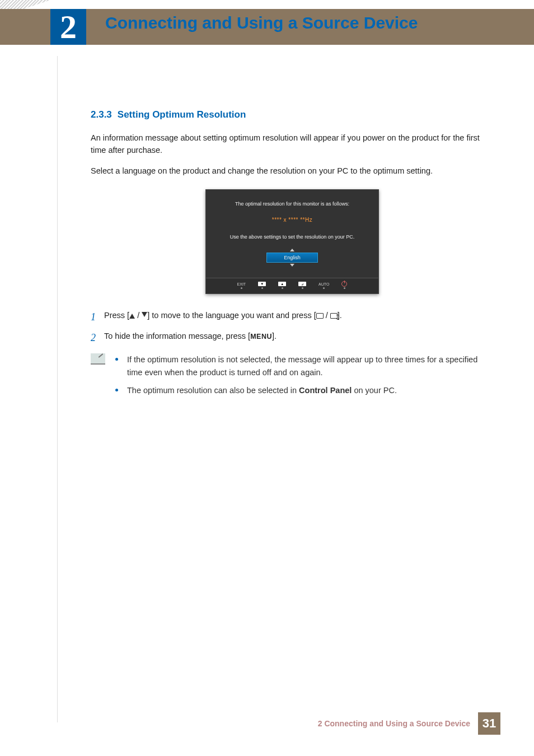 The width and height of the screenshot is (534, 756). Describe the element at coordinates (292, 258) in the screenshot. I see `osd-language-value: English` at that location.